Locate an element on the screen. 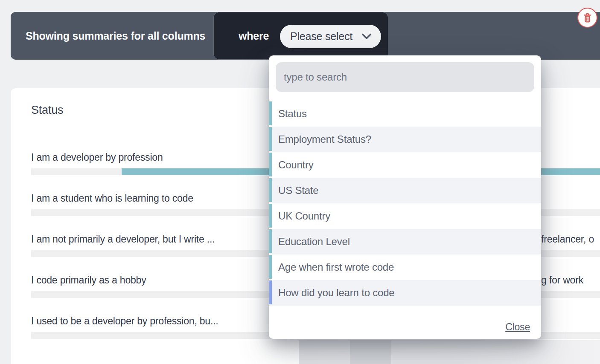 The image size is (600, 364). trash-icon is located at coordinates (587, 18).